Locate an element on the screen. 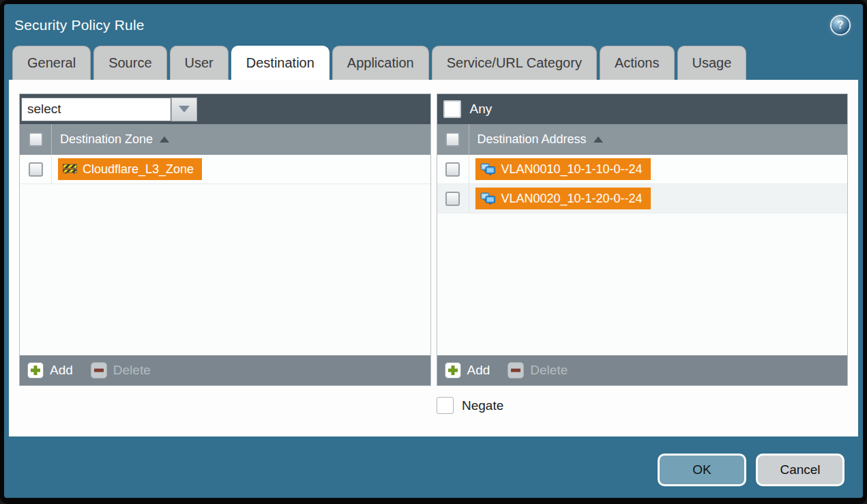  tab-usage: Usage is located at coordinates (712, 63).